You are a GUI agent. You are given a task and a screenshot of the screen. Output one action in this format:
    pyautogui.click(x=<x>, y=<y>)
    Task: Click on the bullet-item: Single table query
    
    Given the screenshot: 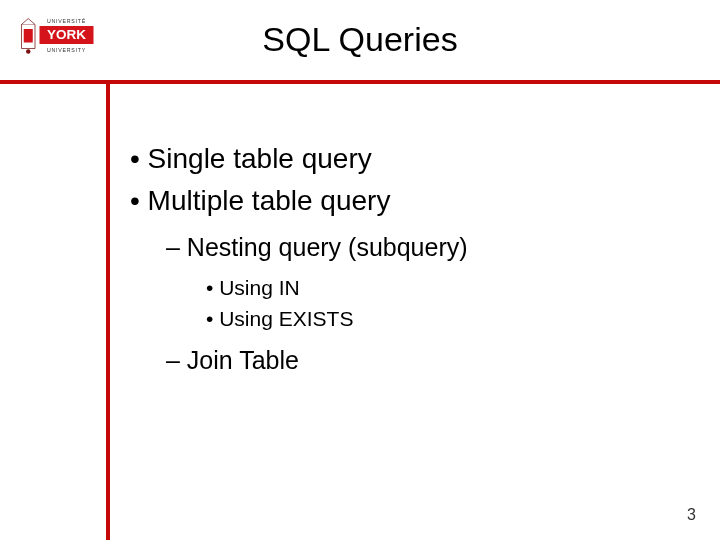 What is the action you would take?
    pyautogui.click(x=410, y=159)
    